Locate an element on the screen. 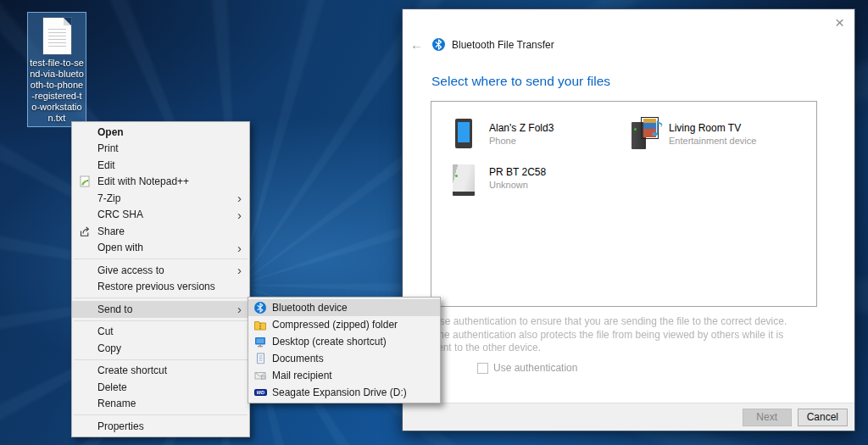  dialog-heading: Select where to send your files is located at coordinates (520, 81).